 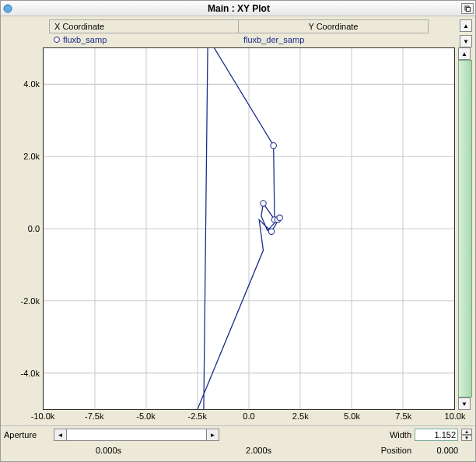 I want to click on x-tick-label: -2.5k, so click(x=198, y=416).